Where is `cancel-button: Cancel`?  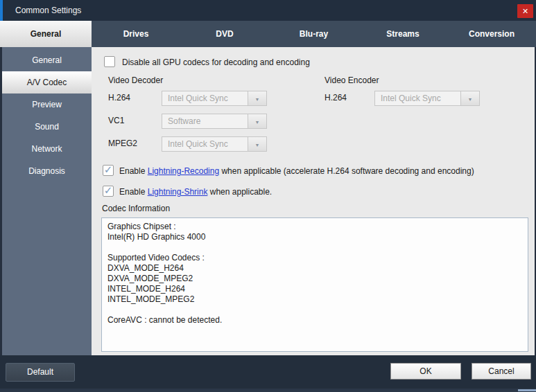
cancel-button: Cancel is located at coordinates (501, 371).